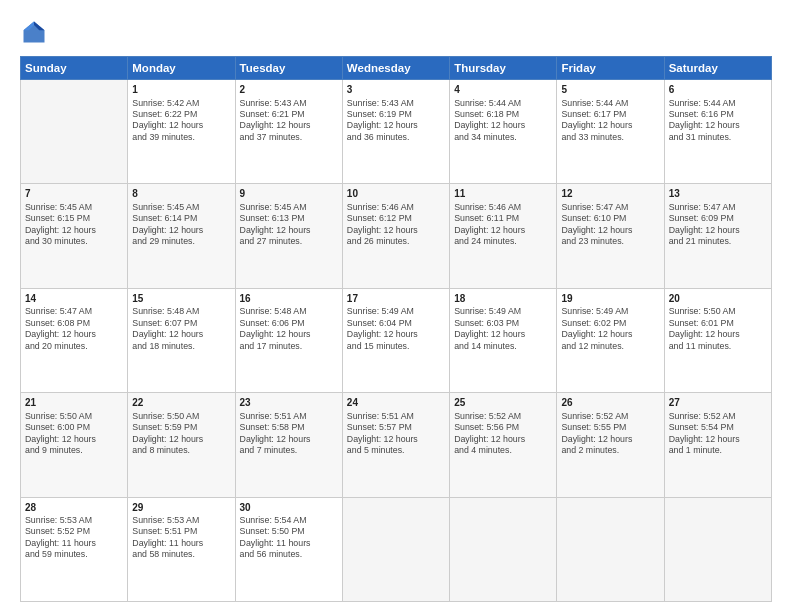 The image size is (792, 612). I want to click on cell-number: 21, so click(74, 403).